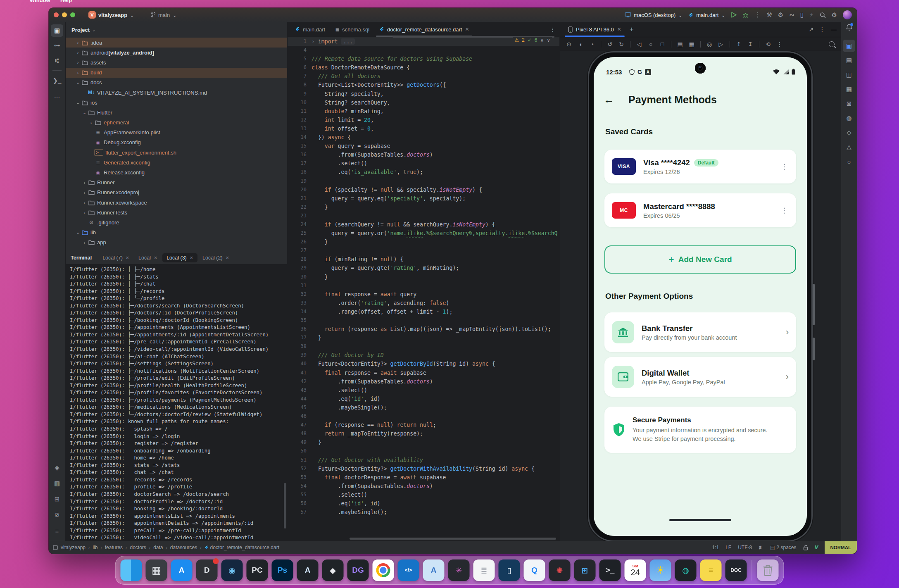 This screenshot has width=899, height=588. Describe the element at coordinates (176, 83) in the screenshot. I see `tree-item-docs: ⌄docs` at that location.